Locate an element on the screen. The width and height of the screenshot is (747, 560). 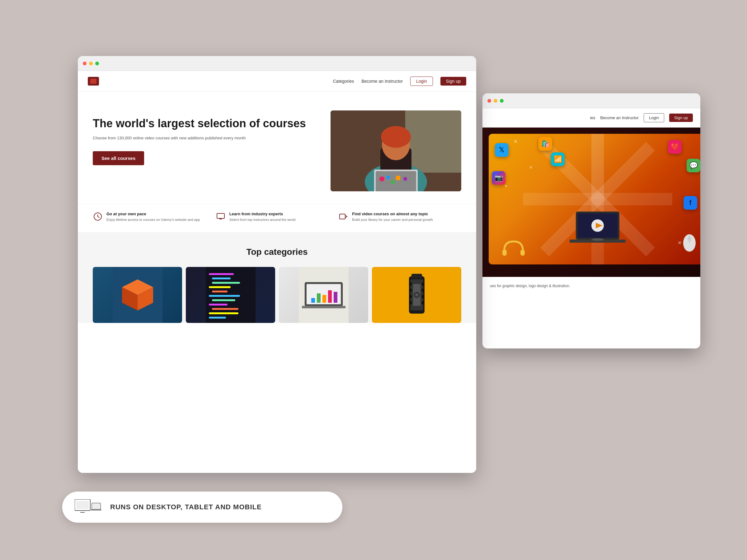
chat-icon: 💬 is located at coordinates (694, 165).